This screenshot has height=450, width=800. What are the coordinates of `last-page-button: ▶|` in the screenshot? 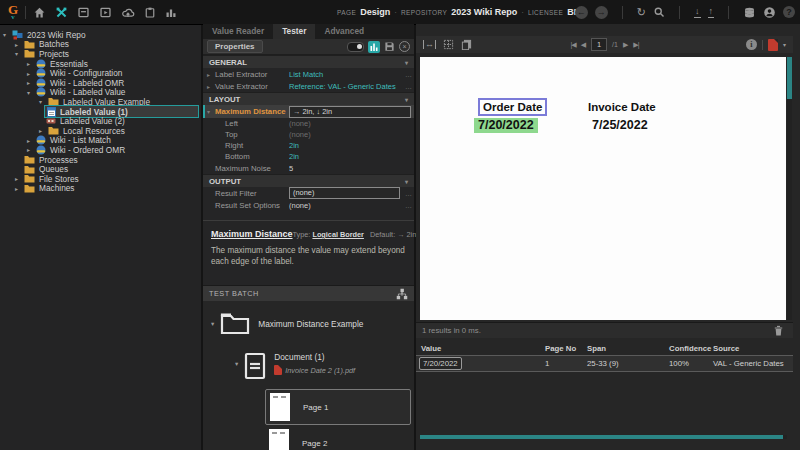 It's located at (636, 45).